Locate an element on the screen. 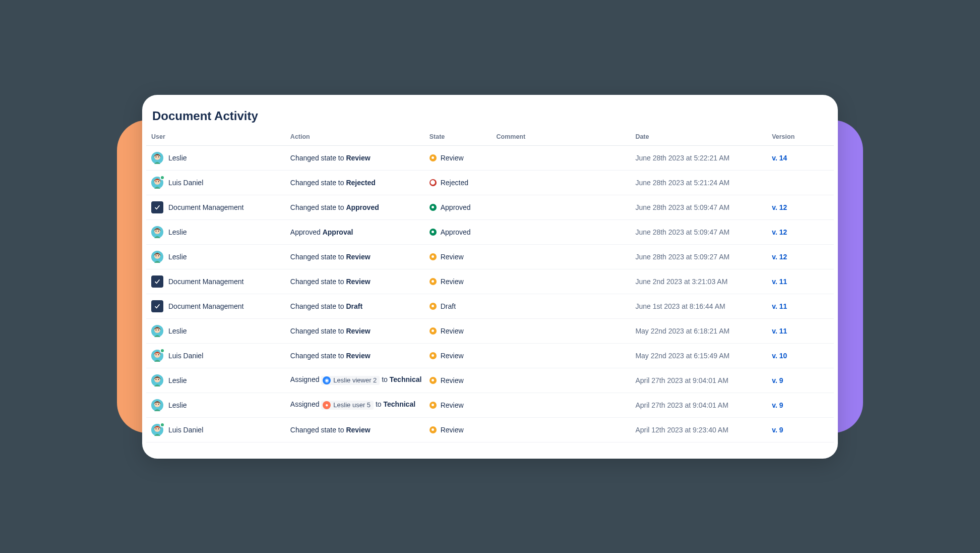 The height and width of the screenshot is (553, 980). assignee-type-icon: ● is located at coordinates (327, 405).